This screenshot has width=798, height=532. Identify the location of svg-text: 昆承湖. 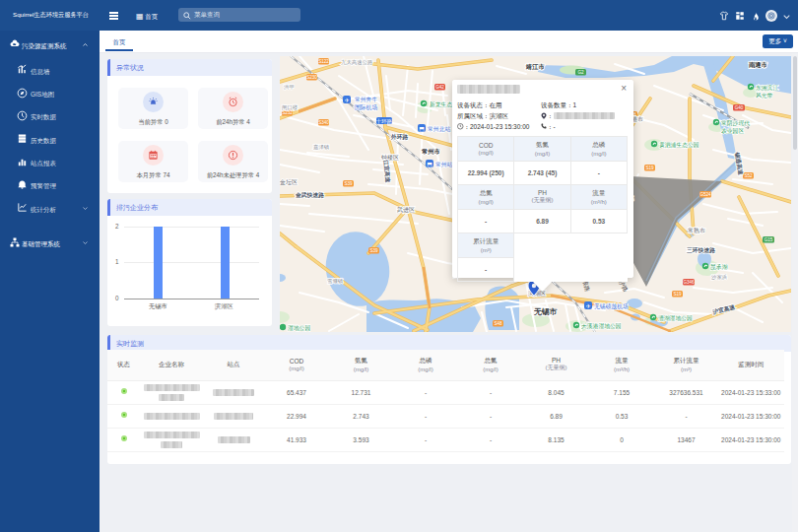
(719, 267).